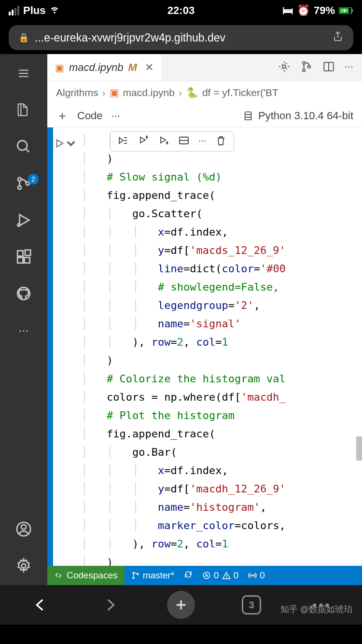  I want to click on errors-count: 0, so click(216, 575).